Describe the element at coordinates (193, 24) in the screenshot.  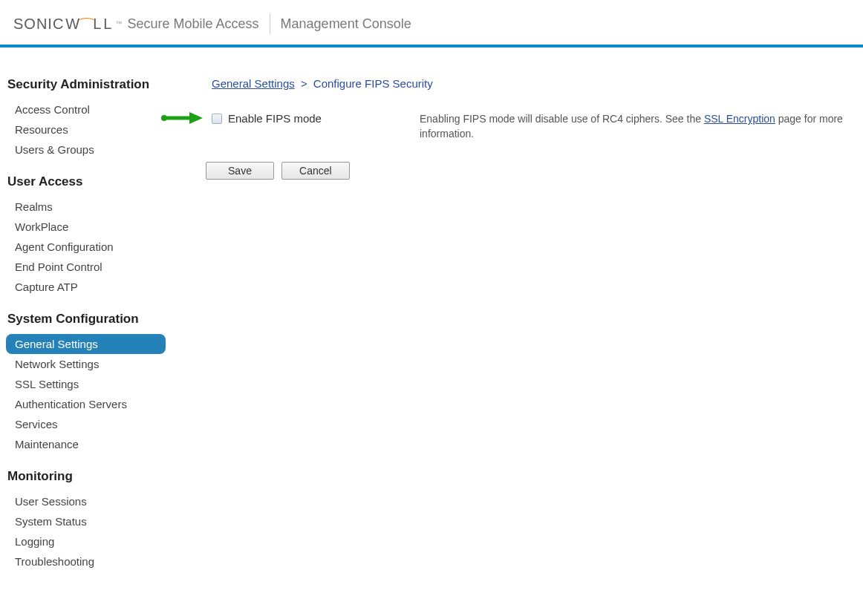
I see `product-name: Secure Mobile Access` at that location.